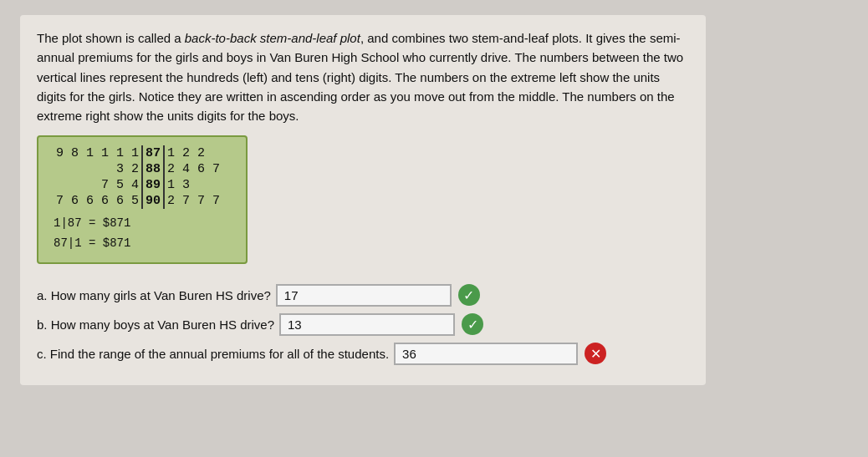  Describe the element at coordinates (98, 185) in the screenshot. I see `girls-cell: 7 5 4` at that location.